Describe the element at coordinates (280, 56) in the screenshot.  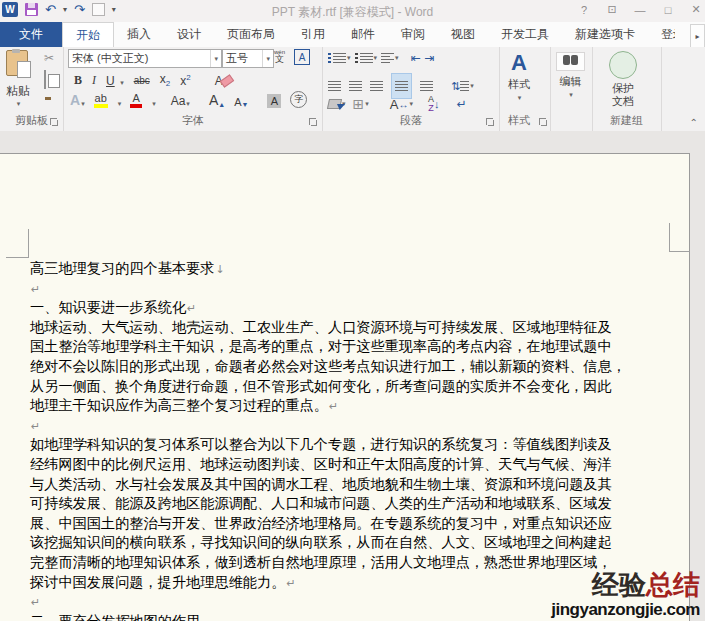
I see `phonetic-guide-icon: wén 文` at that location.